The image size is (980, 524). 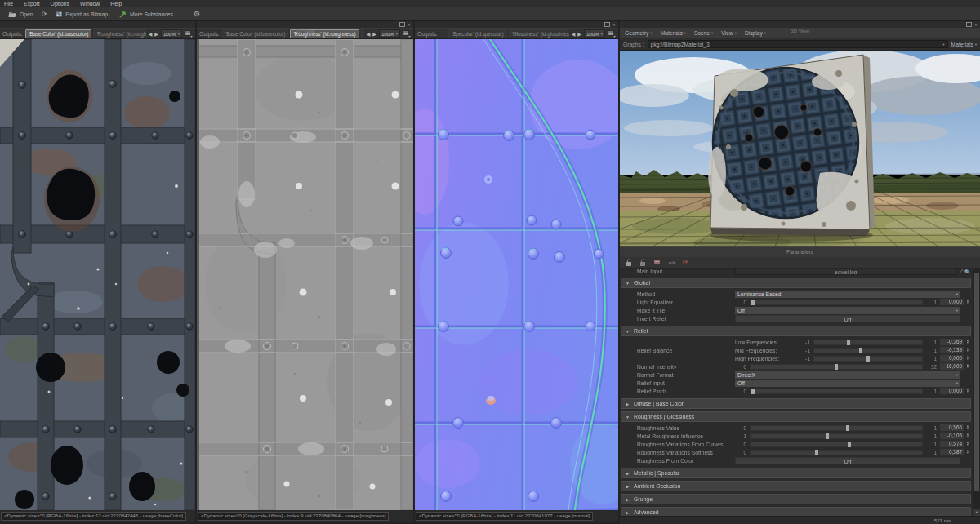 What do you see at coordinates (800, 24) in the screenshot?
I see `panel-title-bar: 3D View ✕` at bounding box center [800, 24].